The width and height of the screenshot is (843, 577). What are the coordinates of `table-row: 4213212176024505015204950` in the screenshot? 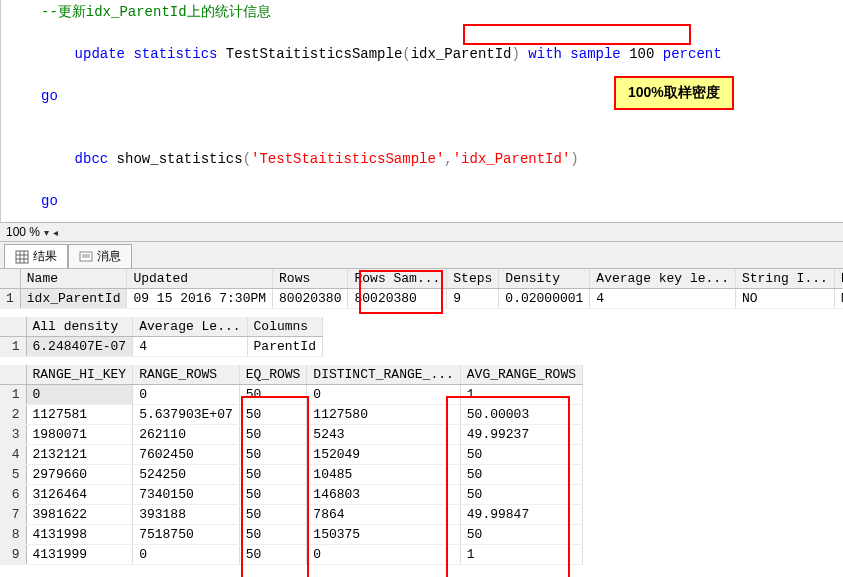 It's located at (292, 455).